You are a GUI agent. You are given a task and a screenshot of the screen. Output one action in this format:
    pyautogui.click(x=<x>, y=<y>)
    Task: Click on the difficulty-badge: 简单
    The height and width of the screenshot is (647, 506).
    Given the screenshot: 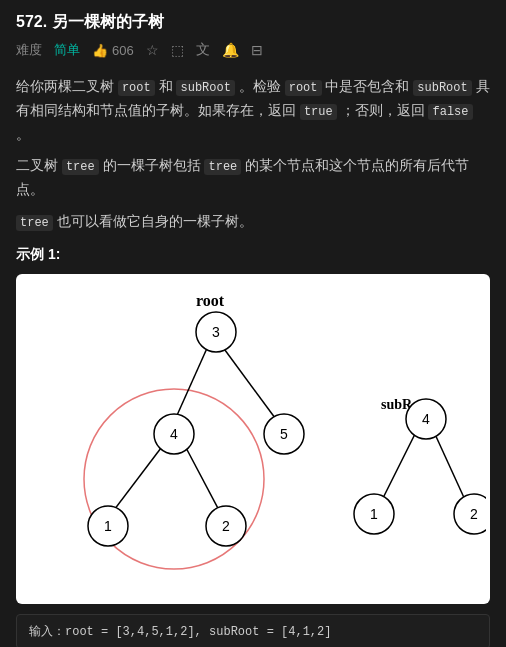 What is the action you would take?
    pyautogui.click(x=67, y=50)
    